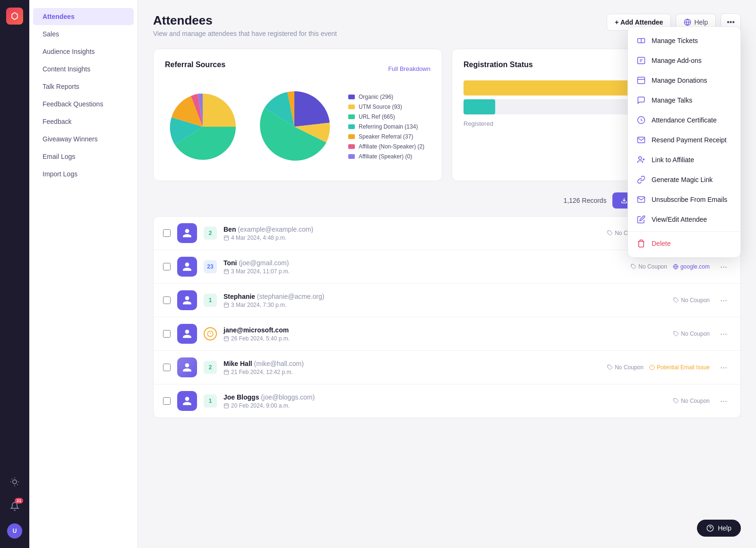 Image resolution: width=756 pixels, height=548 pixels. Describe the element at coordinates (387, 127) in the screenshot. I see `pie-legend: Organic (296) UTM Source (93) URL Ref (6…` at that location.